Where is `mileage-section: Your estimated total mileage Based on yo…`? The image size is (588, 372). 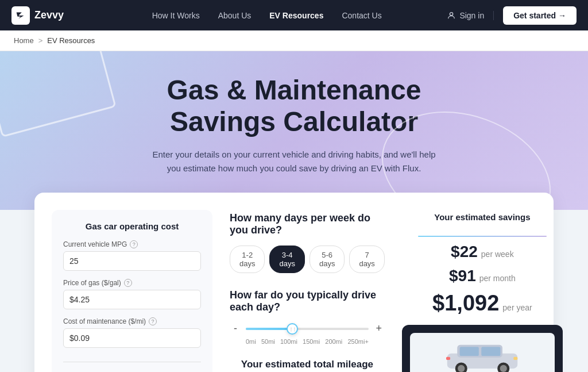
mileage-section: Your estimated total mileage Based on yo… is located at coordinates (307, 366).